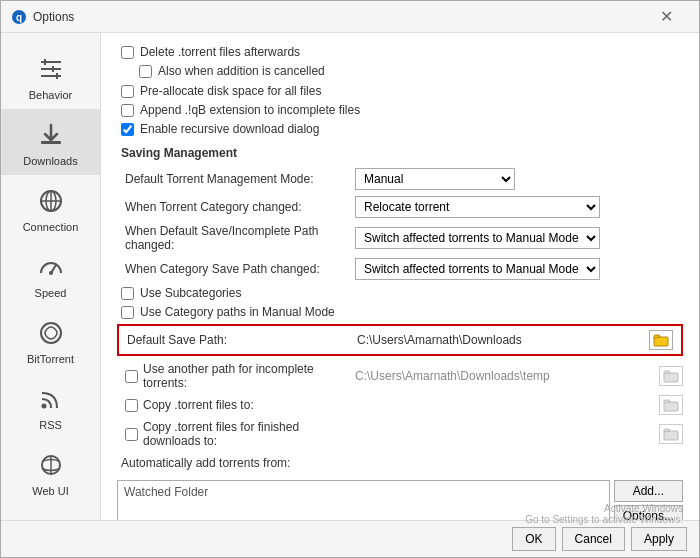 This screenshot has width=700, height=558. Describe the element at coordinates (19, 17) in the screenshot. I see `app-icon: q` at that location.